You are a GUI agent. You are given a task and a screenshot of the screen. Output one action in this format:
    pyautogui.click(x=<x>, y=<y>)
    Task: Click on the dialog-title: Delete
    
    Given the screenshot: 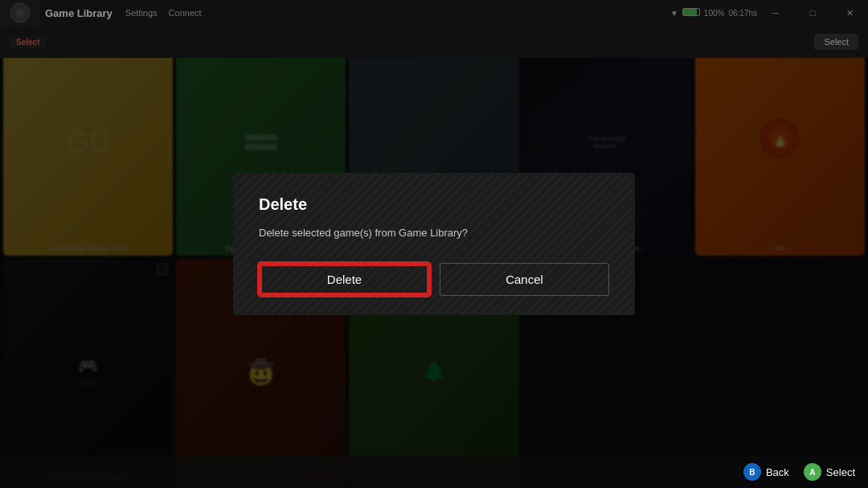 What is the action you would take?
    pyautogui.click(x=434, y=204)
    